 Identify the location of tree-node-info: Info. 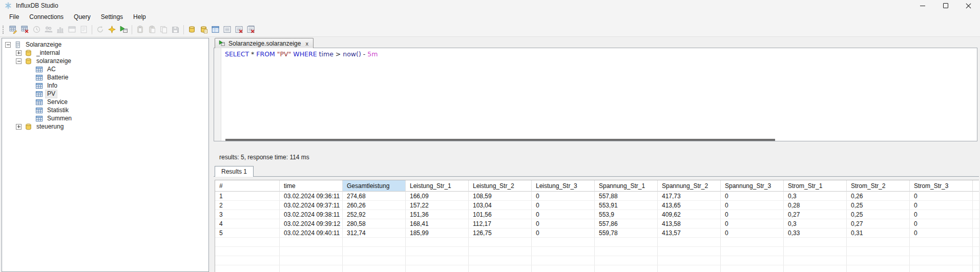
(106, 86).